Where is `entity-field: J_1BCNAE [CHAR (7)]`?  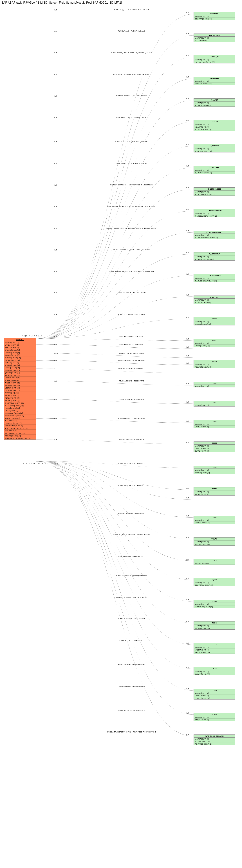
entity-field: J_1BCNAE [CHAR (7)] is located at coordinates (215, 173).